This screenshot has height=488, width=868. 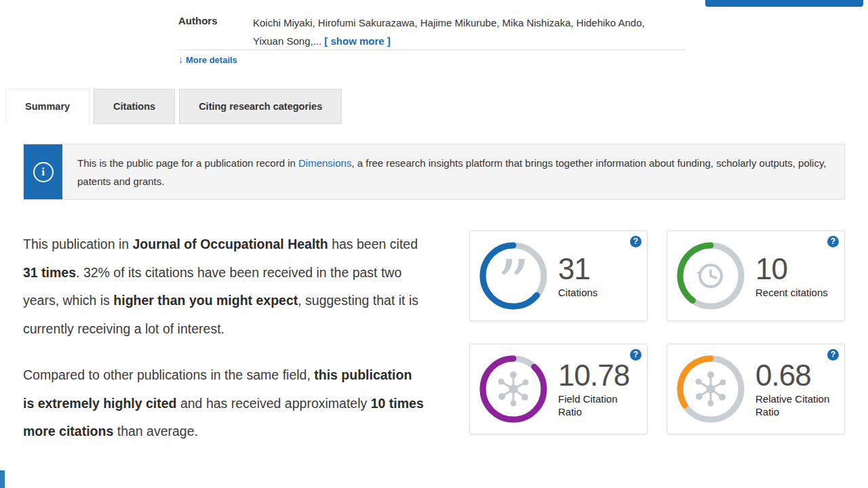 I want to click on arrow-down-icon: ↓, so click(x=180, y=60).